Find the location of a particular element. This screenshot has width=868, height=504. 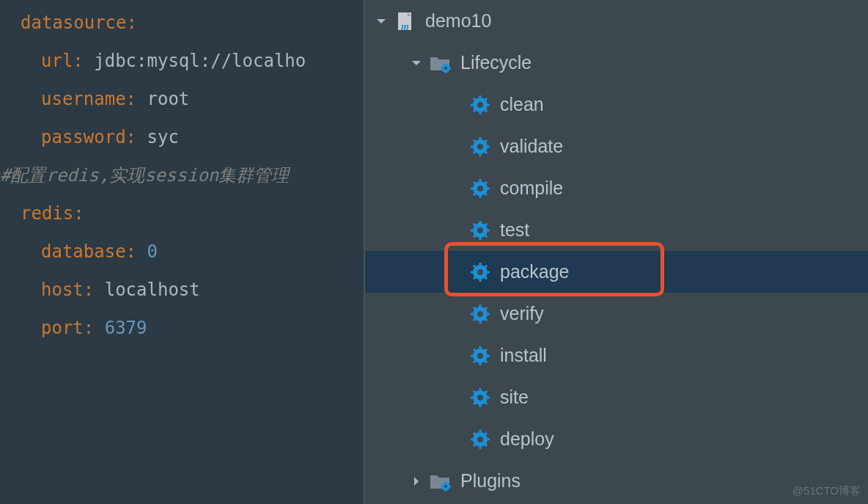

maven-goal-validate: validate is located at coordinates (617, 147).